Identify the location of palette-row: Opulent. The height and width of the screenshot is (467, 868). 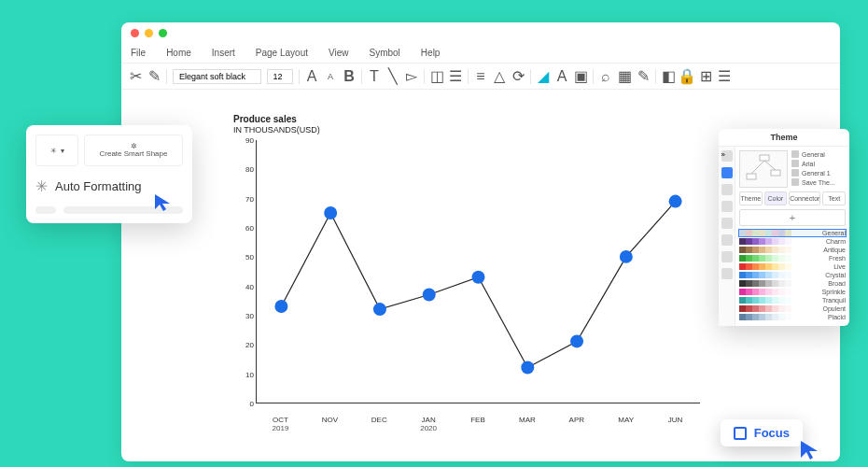
(792, 308).